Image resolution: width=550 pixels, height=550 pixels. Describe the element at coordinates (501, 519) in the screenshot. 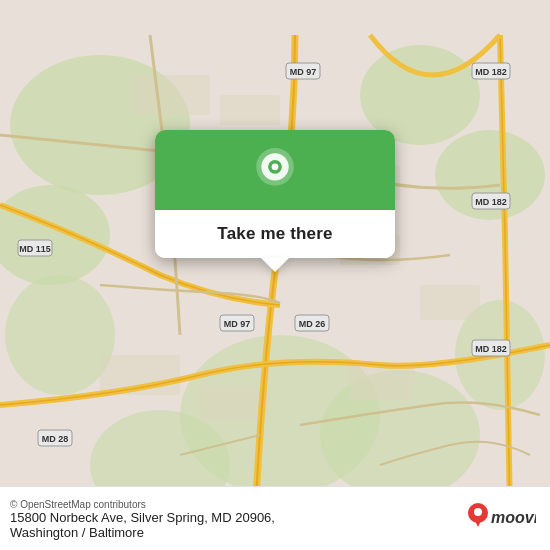

I see `moovit-logo-svg: moovit` at that location.